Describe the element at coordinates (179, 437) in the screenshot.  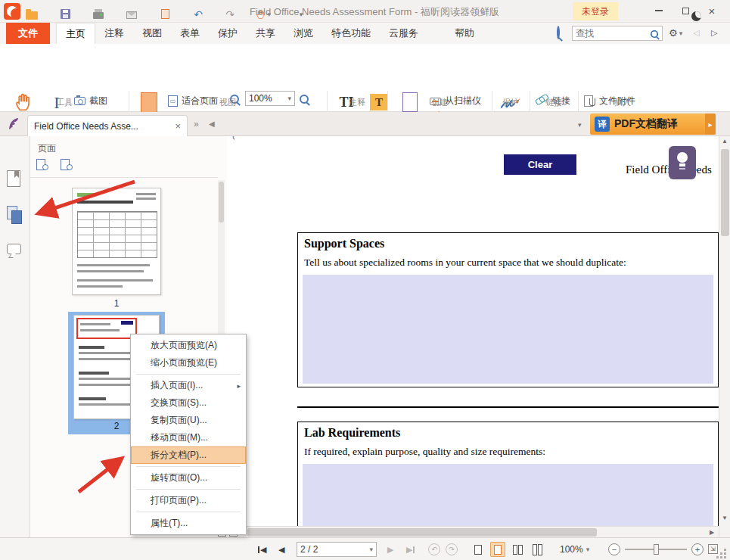
I see `menu-item-label: 移动页面(M)...` at that location.